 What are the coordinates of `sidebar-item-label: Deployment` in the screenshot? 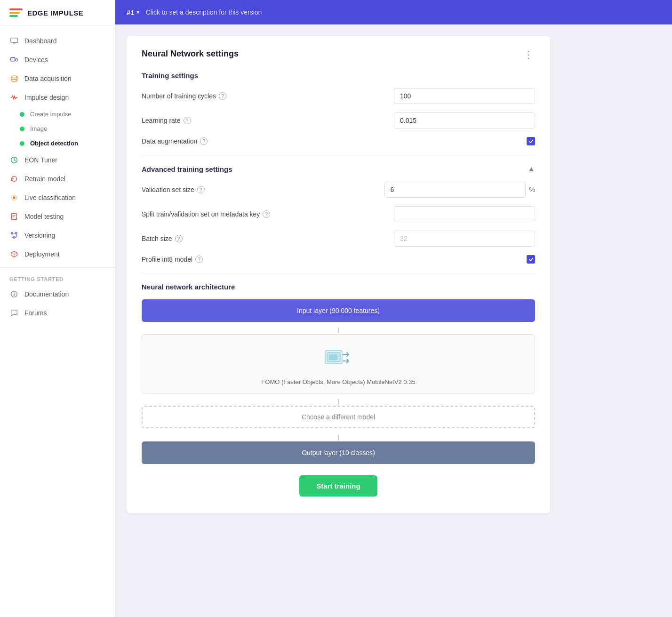 It's located at (42, 254).